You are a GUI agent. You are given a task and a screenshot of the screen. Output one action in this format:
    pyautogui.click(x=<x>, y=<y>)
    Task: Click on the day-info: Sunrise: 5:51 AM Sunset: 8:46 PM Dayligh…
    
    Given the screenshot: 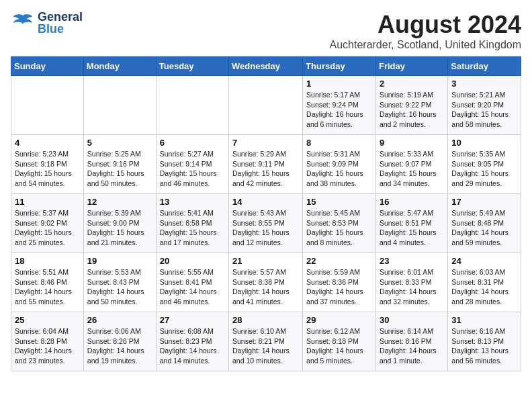 What is the action you would take?
    pyautogui.click(x=47, y=287)
    